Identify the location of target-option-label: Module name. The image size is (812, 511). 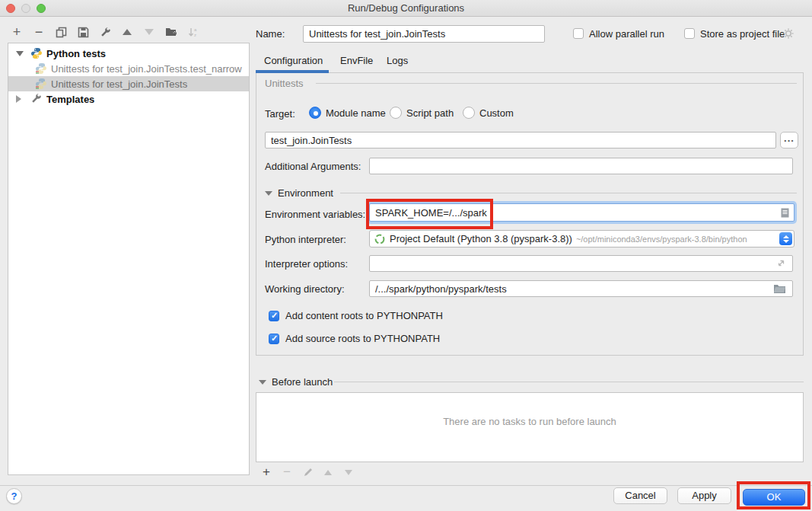
(356, 113).